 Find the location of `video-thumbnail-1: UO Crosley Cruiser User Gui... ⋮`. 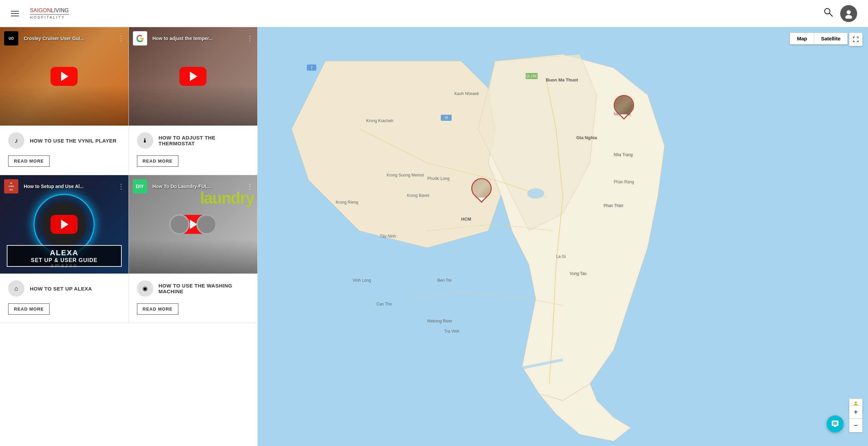

video-thumbnail-1: UO Crosley Cruiser User Gui... ⋮ is located at coordinates (64, 76).